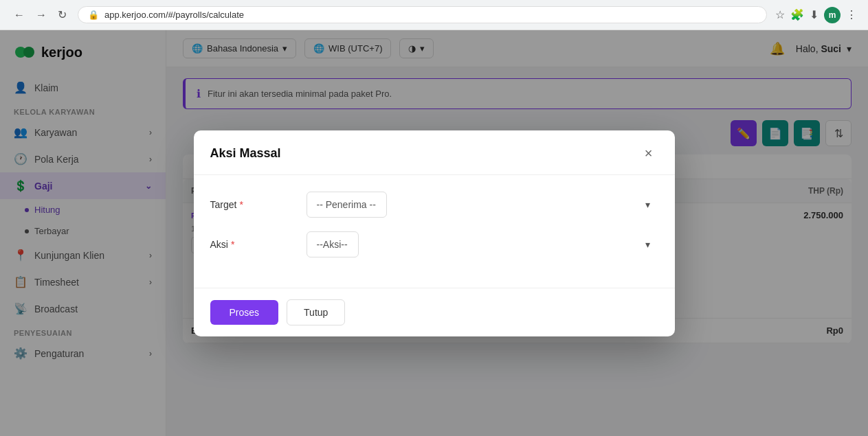  Describe the element at coordinates (19, 15) in the screenshot. I see `back-button: ←` at that location.